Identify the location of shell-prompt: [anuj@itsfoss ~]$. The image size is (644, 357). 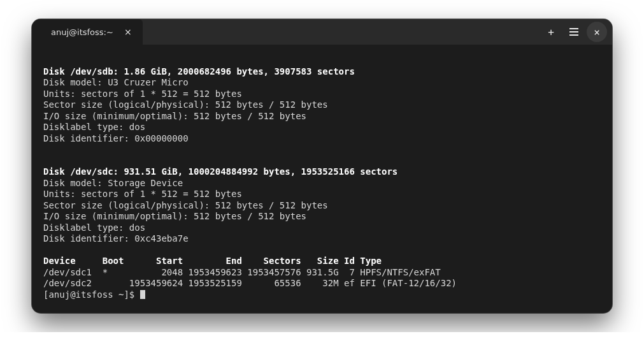
(92, 295).